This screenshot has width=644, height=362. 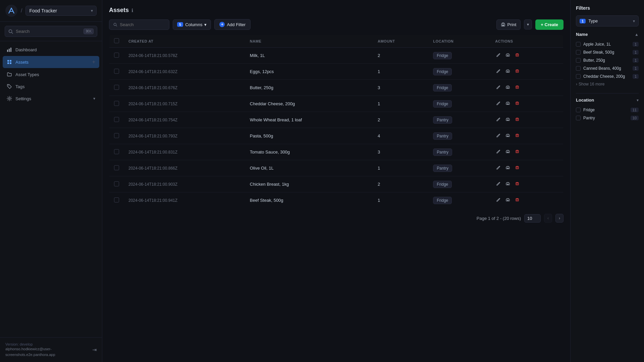 I want to click on row-actions, so click(x=527, y=104).